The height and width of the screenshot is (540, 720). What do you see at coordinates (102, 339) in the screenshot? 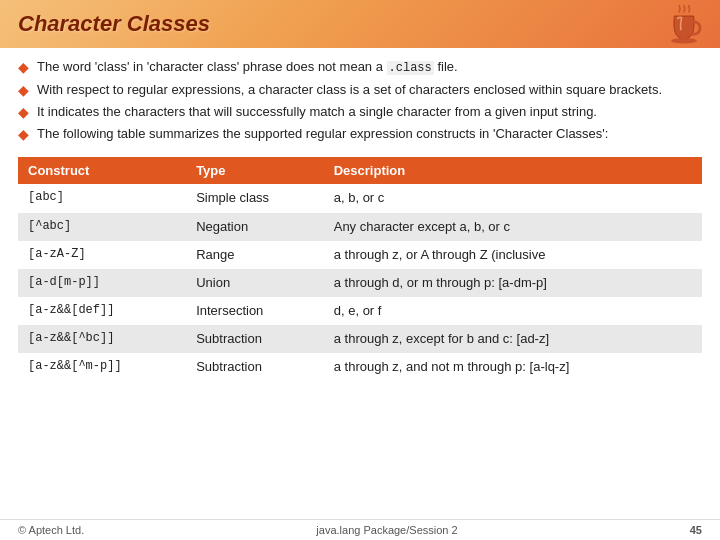
I see `cell-construct-5: [a-z&&[^bc]]` at bounding box center [102, 339].